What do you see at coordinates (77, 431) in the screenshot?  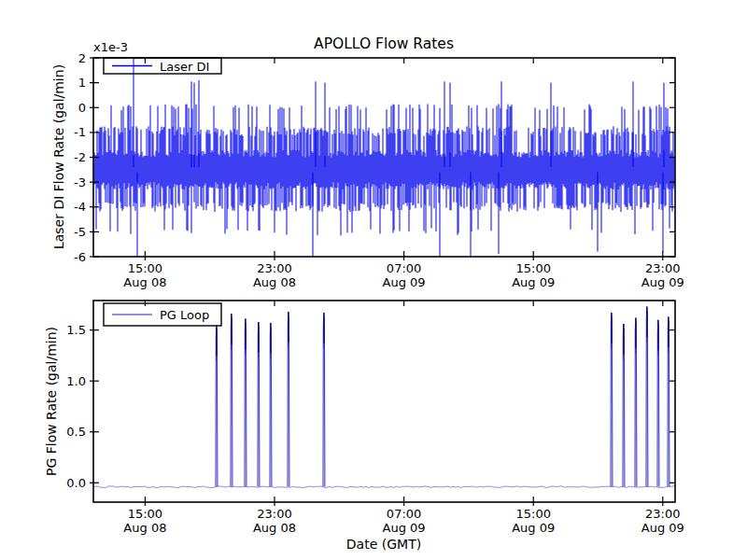 I see `y-tick-label: 0.5` at bounding box center [77, 431].